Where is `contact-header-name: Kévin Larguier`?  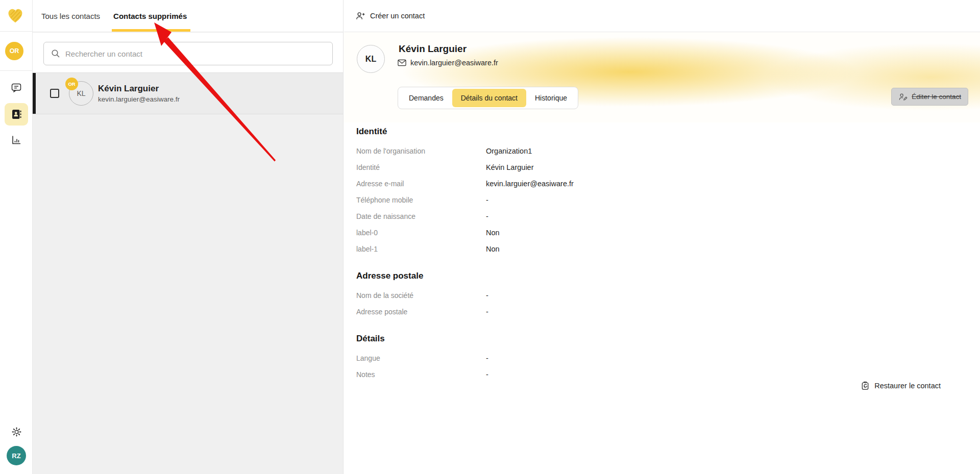
contact-header-name: Kévin Larguier is located at coordinates (433, 49).